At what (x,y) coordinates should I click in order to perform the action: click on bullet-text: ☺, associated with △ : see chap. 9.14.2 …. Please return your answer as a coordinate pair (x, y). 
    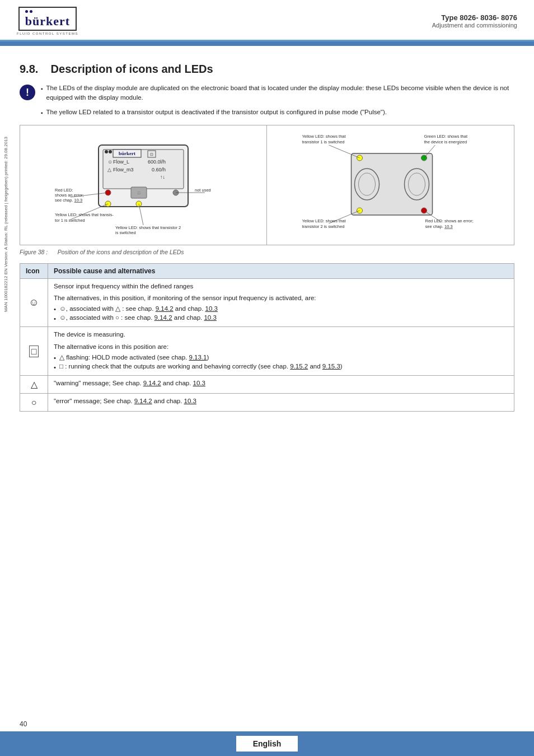
    Looking at the image, I should click on (139, 309).